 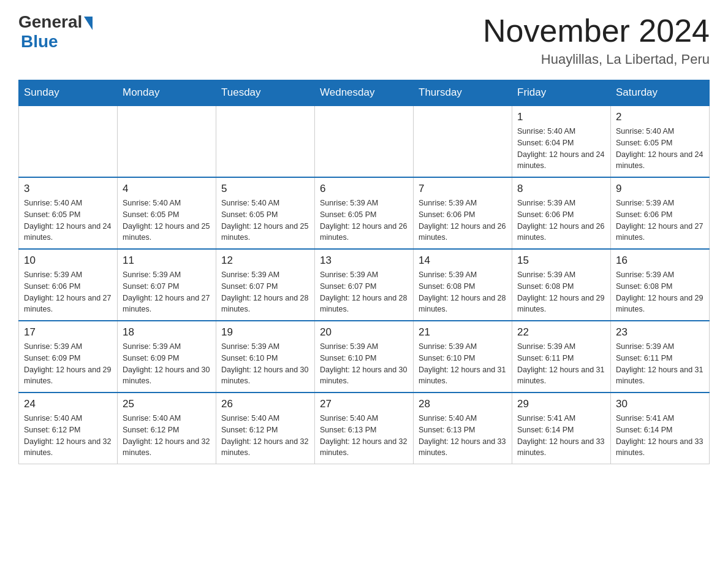 I want to click on logo-arrow-icon, so click(x=88, y=23).